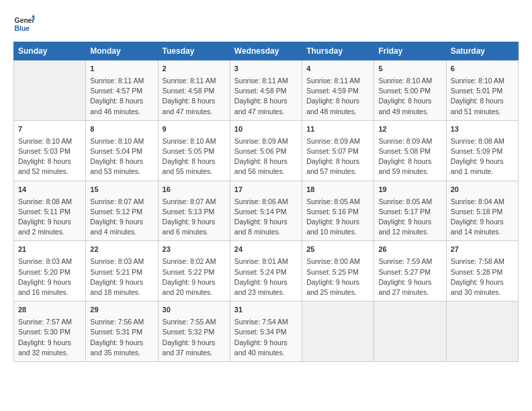 The height and width of the screenshot is (411, 532). Describe the element at coordinates (410, 91) in the screenshot. I see `calendar-cell: 5Sunrise: 8:10 AMSunset: 5:00 PMDaylight…` at that location.